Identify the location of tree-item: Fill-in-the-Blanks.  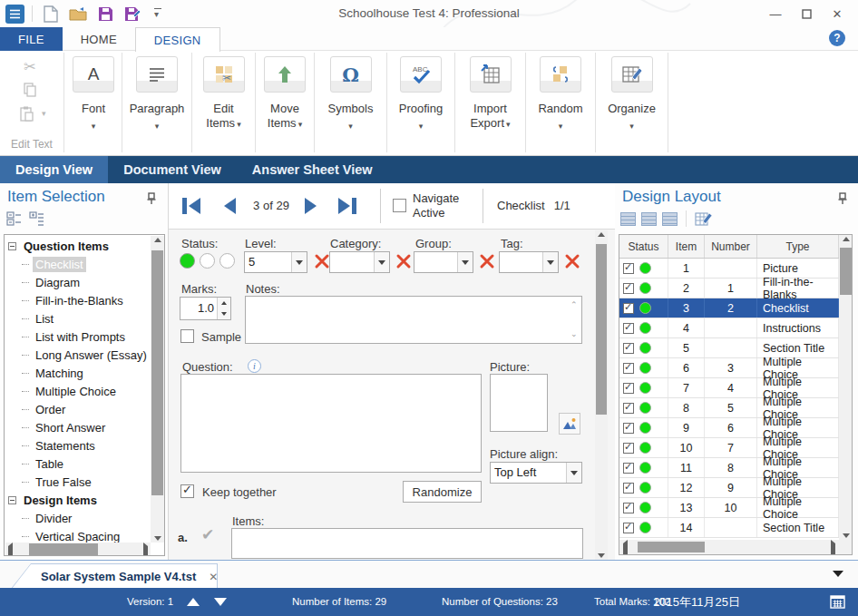
(77, 300).